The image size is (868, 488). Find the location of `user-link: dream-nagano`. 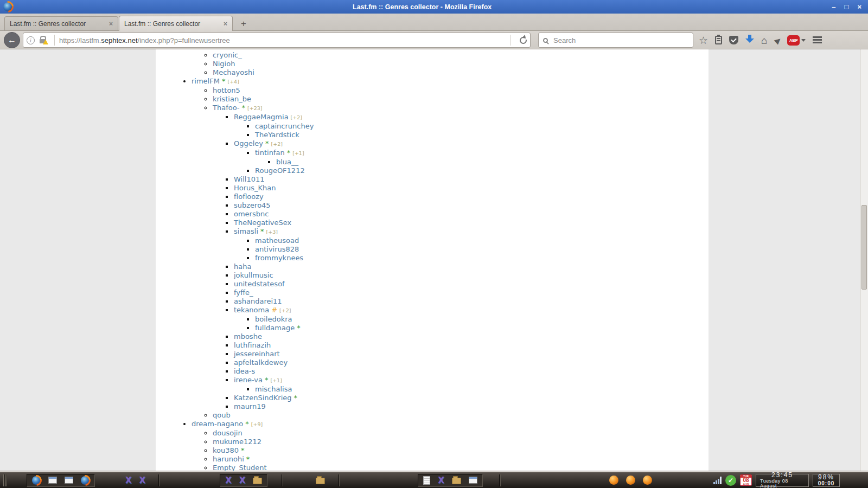

user-link: dream-nagano is located at coordinates (217, 424).